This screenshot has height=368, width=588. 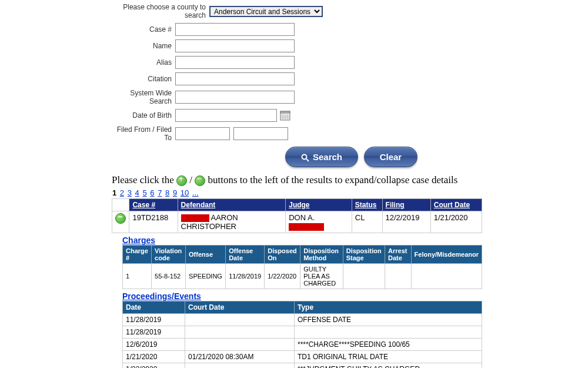 I want to click on event-row: 12/6/2019****CHARGE****SPEEDING 100/65, so click(x=302, y=345).